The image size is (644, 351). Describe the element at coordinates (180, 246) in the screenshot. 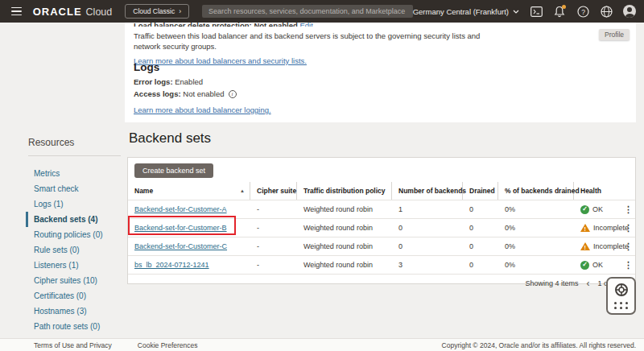

I see `backend-set-link: Backend-set-for-Customer-C` at that location.